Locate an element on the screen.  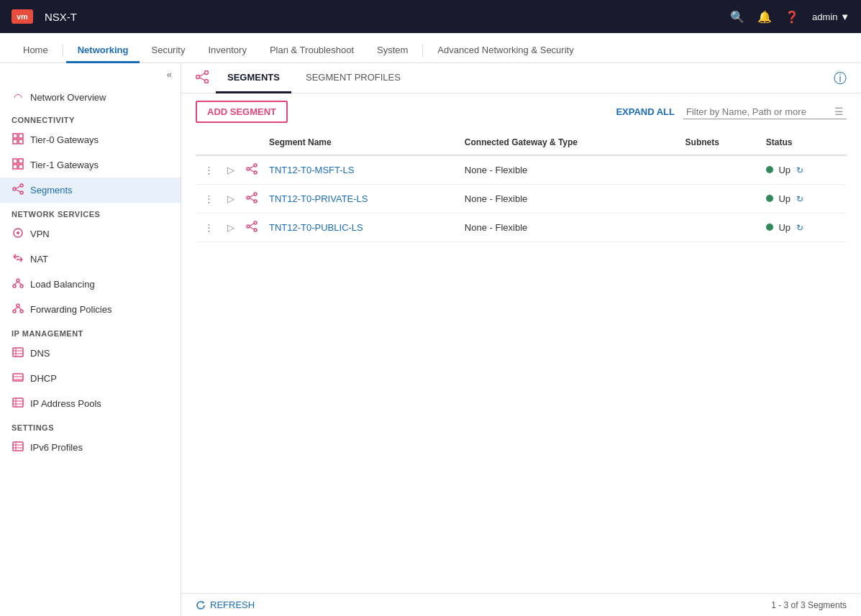
bell-icon: 🔔 is located at coordinates (765, 17).